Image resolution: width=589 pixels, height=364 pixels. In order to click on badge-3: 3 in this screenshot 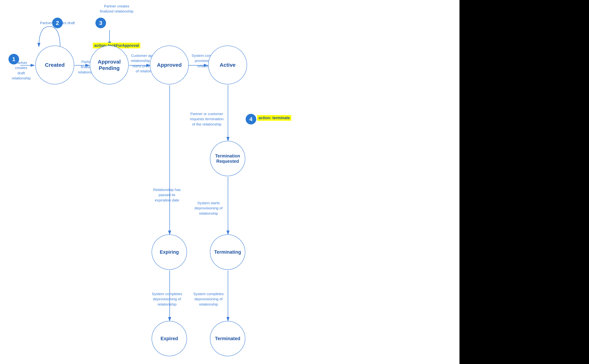, I will do `click(101, 23)`.